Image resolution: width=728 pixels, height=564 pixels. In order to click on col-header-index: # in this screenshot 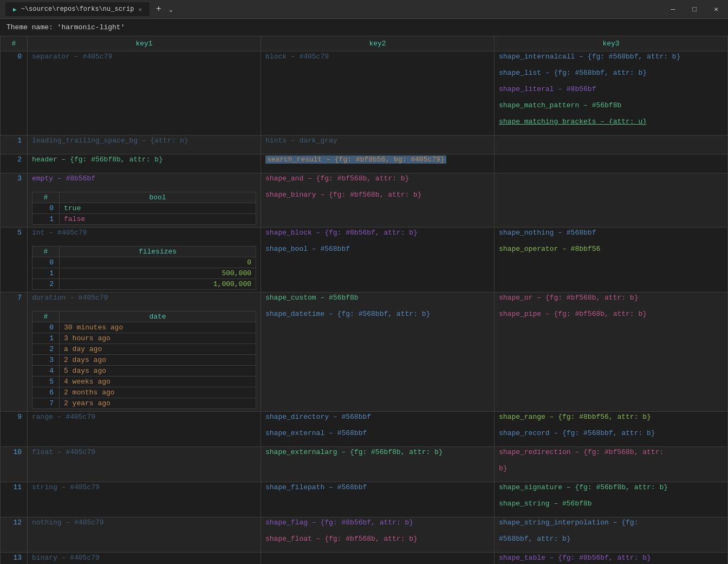, I will do `click(14, 44)`.